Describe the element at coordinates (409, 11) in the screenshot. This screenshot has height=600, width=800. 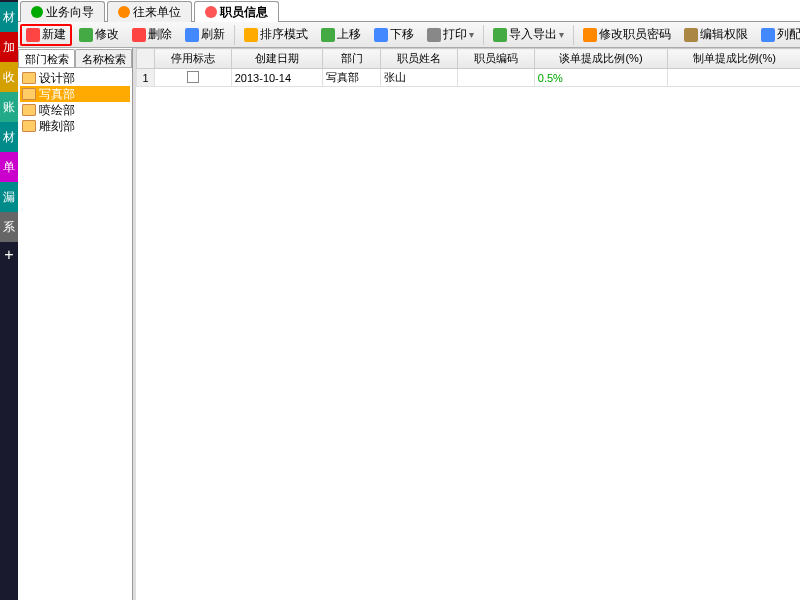
I see `tabs-bar: 业务向导 往来单位 职员信息` at that location.